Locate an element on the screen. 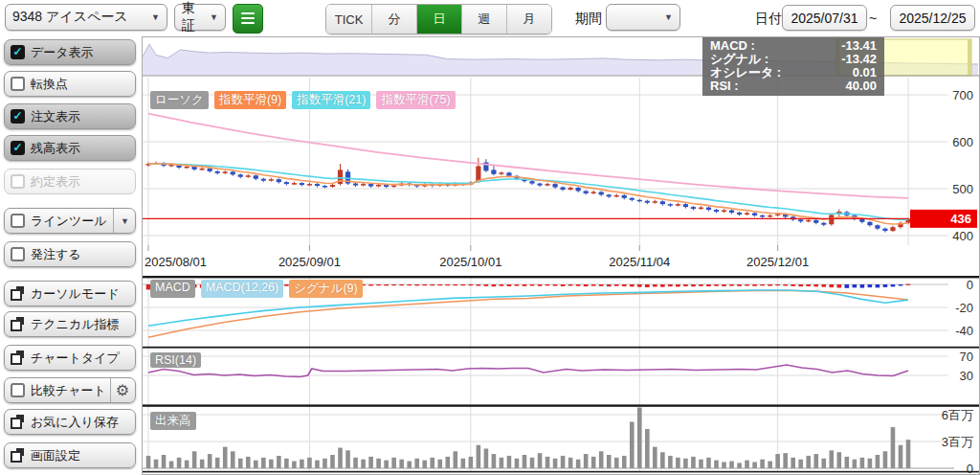 This screenshot has height=475, width=980. interval-button-day: 日 is located at coordinates (438, 19).